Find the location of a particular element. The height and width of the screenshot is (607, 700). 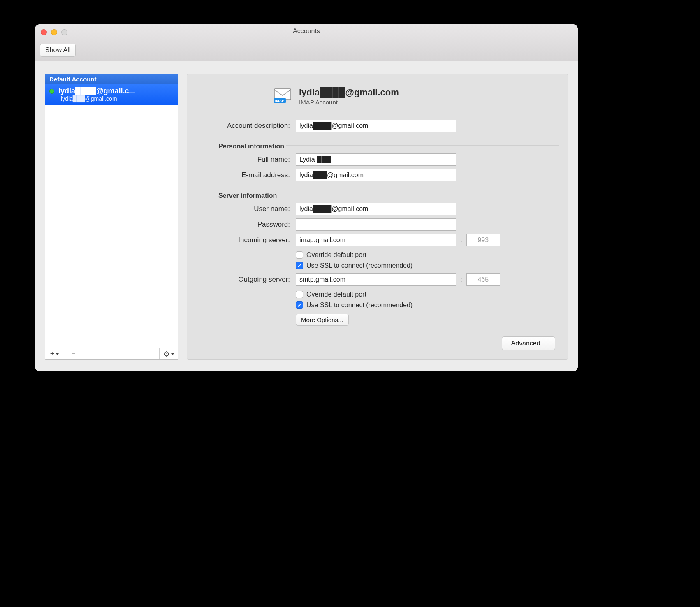

server-info-section: Server information is located at coordinates (378, 192).